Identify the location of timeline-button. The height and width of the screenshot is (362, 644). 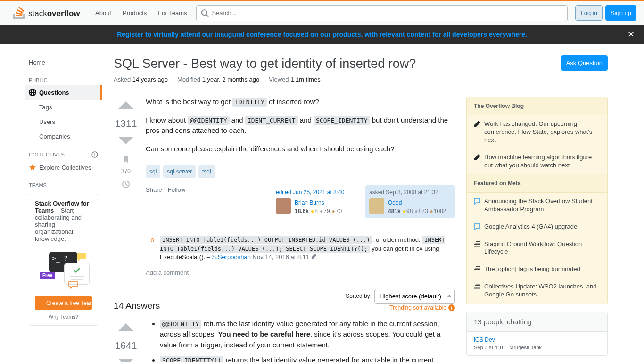
(126, 185).